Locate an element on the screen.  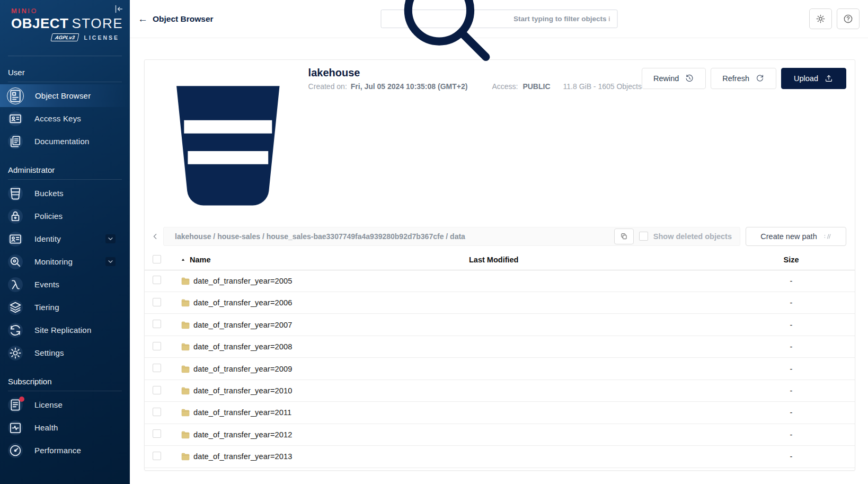
sidebar-item-site-replication: Site Replication is located at coordinates (65, 330).